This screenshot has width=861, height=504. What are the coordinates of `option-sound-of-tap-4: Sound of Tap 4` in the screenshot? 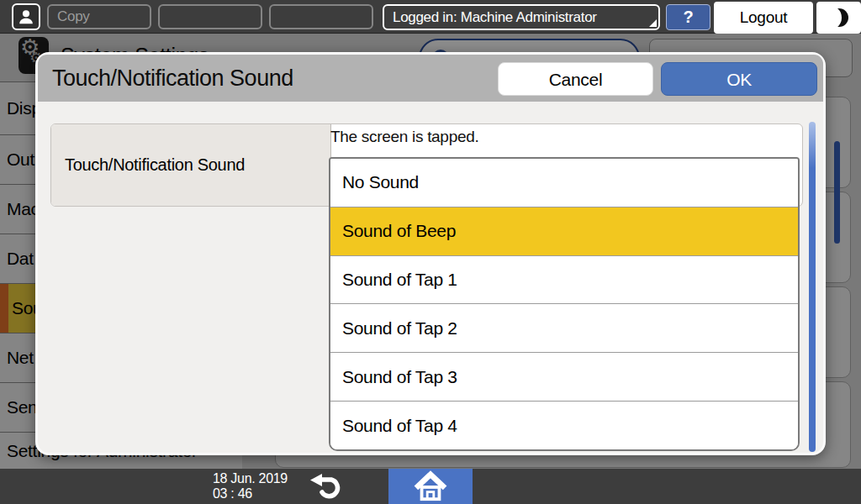 It's located at (564, 425).